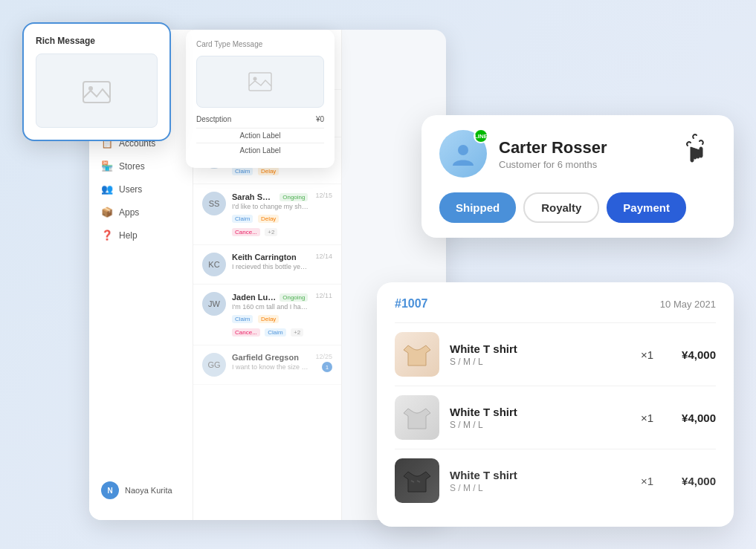 The width and height of the screenshot is (756, 549). What do you see at coordinates (128, 235) in the screenshot?
I see `sidebar-item-label-help: Help` at bounding box center [128, 235].